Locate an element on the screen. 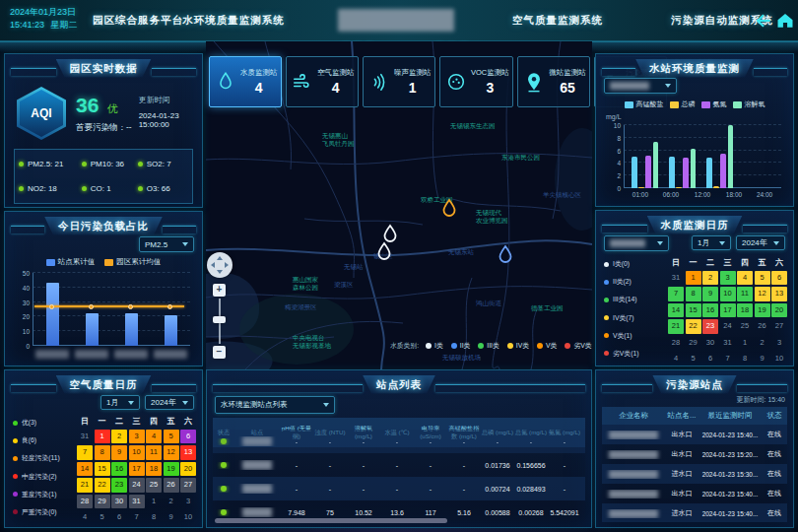 This screenshot has height=532, width=798. legend-item: 氨氮 is located at coordinates (714, 104).